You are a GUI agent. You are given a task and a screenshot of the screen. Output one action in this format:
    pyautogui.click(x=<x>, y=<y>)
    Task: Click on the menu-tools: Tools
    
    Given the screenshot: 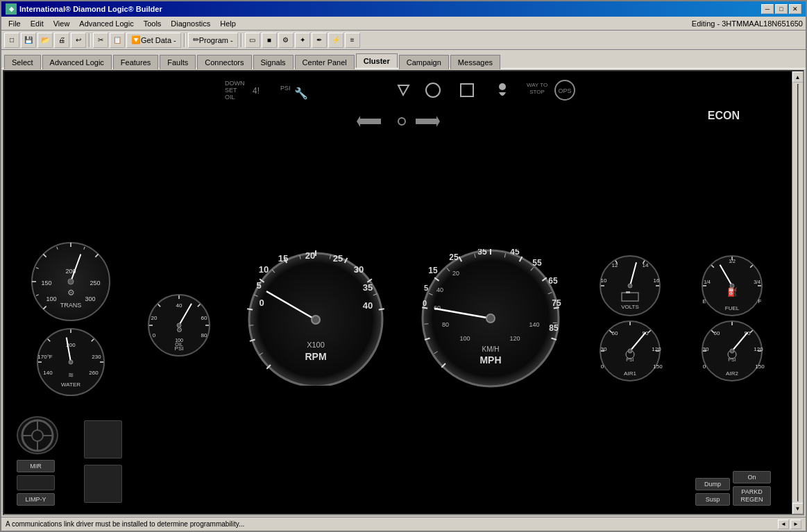 What is the action you would take?
    pyautogui.click(x=153, y=24)
    